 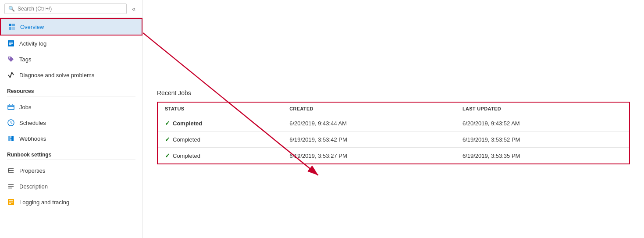 I want to click on sidebar-item-schedules-label: Schedules, so click(x=32, y=123).